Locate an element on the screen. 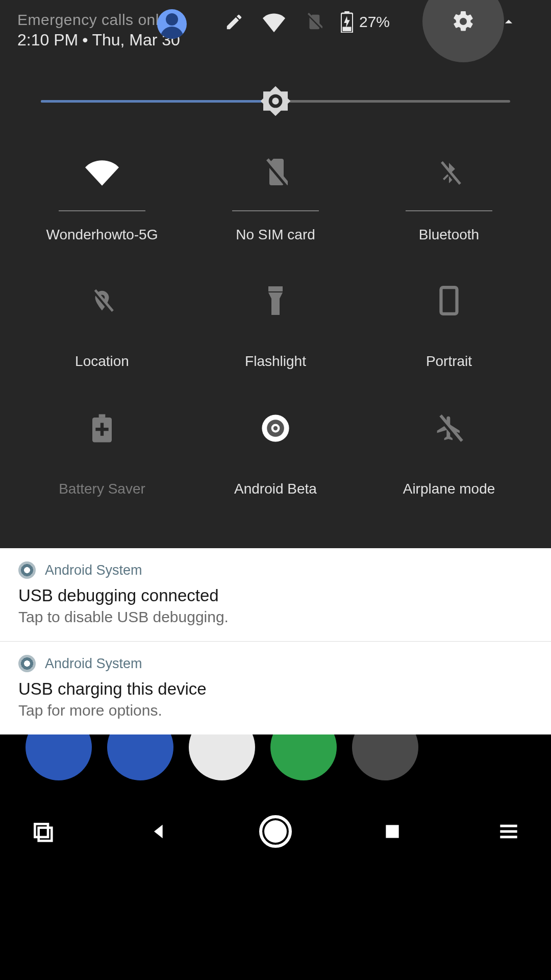 The image size is (551, 980). qs-tile-android-beta: Android Beta is located at coordinates (276, 459).